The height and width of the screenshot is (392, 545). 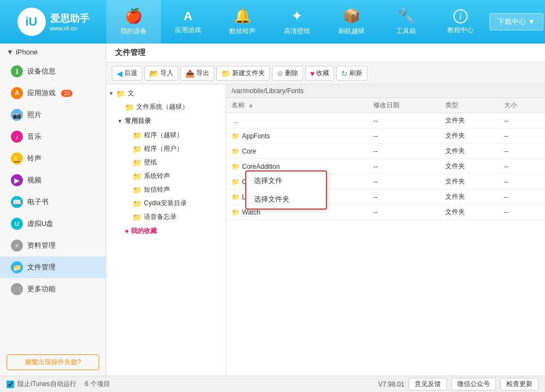 What do you see at coordinates (243, 22) in the screenshot?
I see `nav-ringtones: 🔔 酷炫铃声` at bounding box center [243, 22].